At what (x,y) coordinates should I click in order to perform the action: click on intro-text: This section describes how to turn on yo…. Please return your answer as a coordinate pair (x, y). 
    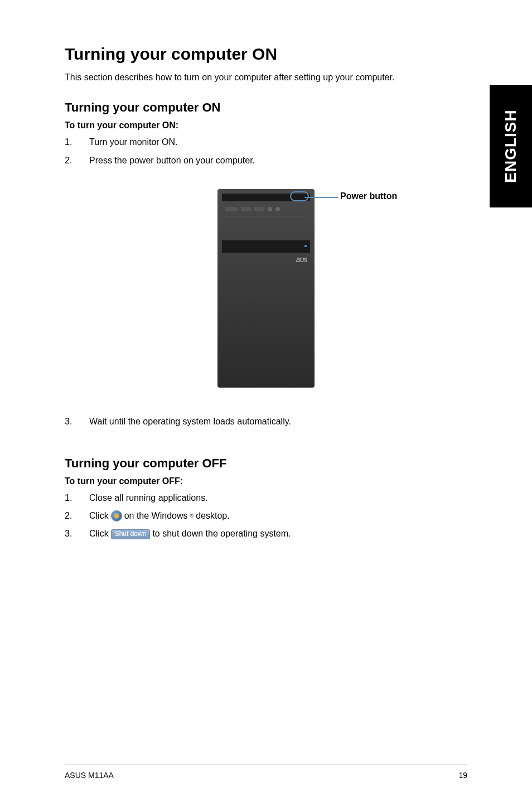
    Looking at the image, I should click on (266, 78).